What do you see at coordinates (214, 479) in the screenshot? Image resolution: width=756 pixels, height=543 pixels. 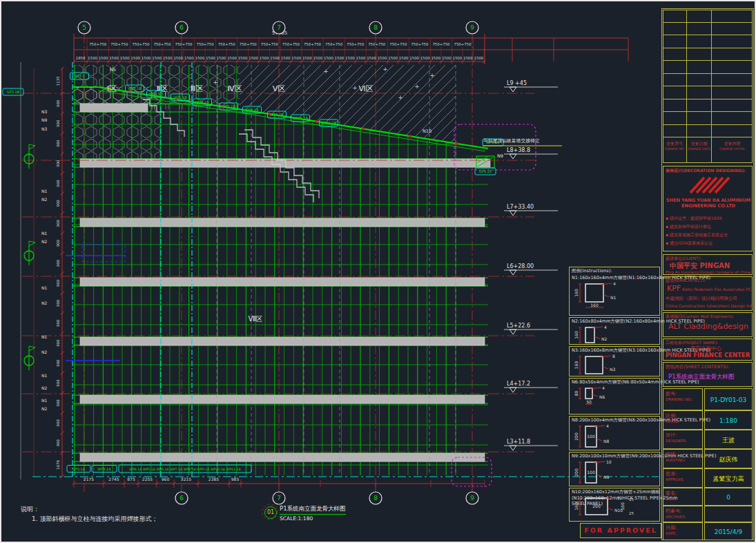 I see `bottom-dim: 2385` at bounding box center [214, 479].